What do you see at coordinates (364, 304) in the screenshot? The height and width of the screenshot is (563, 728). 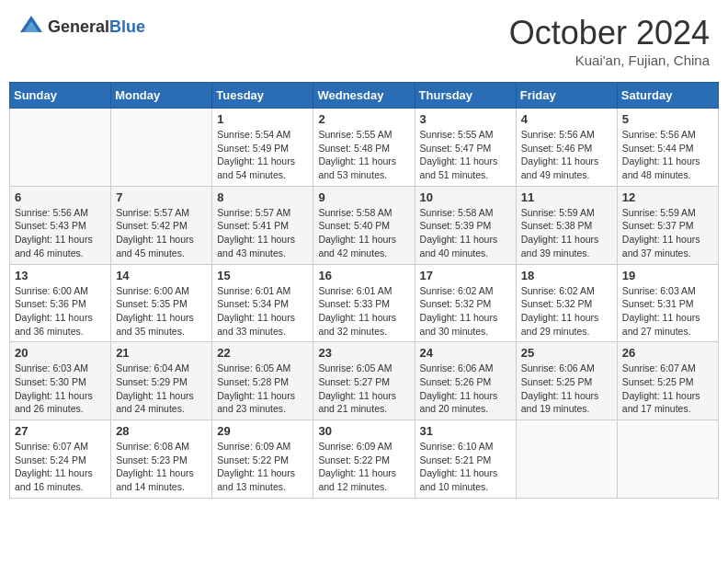 I see `calendar-week-row: 13Sunrise: 6:00 AM Sunset: 5:36 PM Dayli…` at bounding box center [364, 304].